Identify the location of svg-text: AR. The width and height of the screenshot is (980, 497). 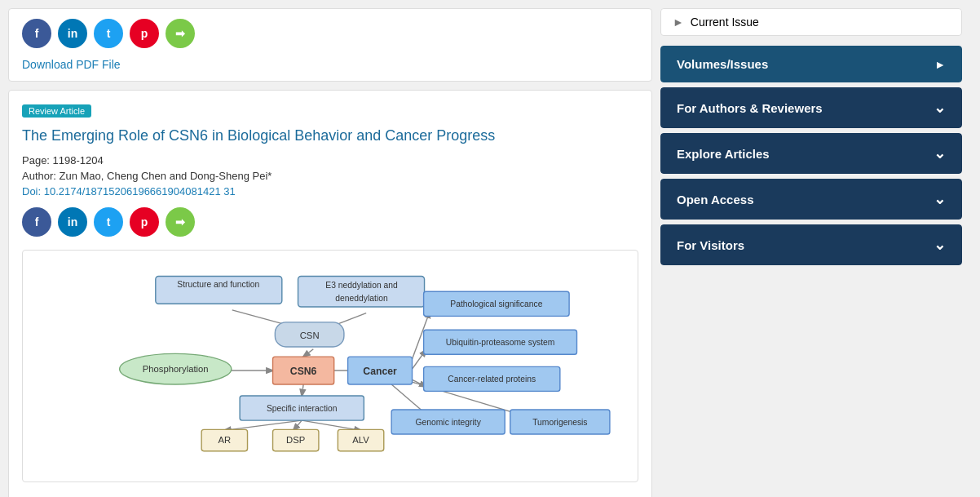
(225, 440).